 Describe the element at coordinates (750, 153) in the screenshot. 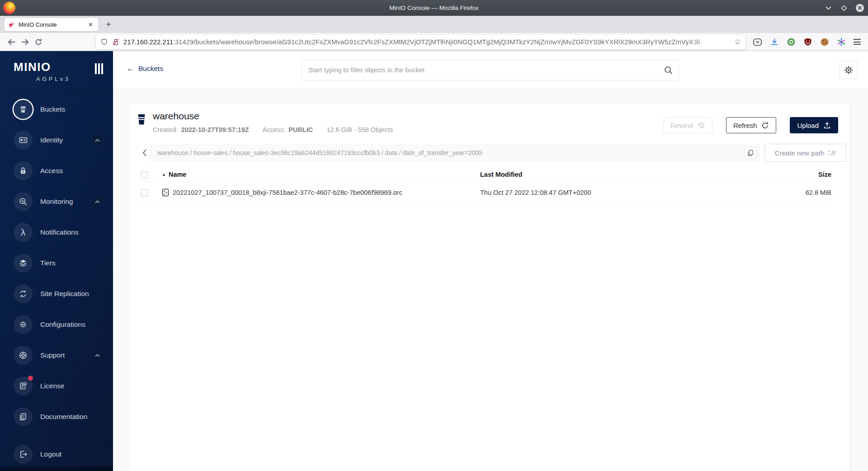

I see `copy-icon` at that location.